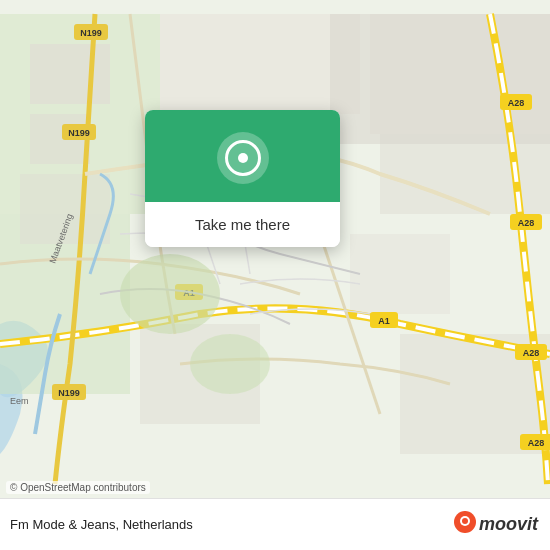 Image resolution: width=550 pixels, height=550 pixels. Describe the element at coordinates (243, 158) in the screenshot. I see `pin-icon-inner` at that location.